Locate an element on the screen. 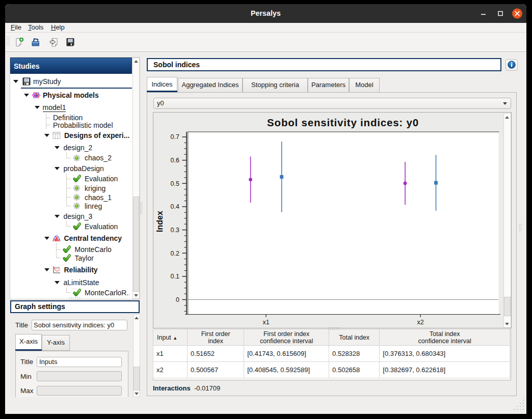 The image size is (532, 419). svg-text: 0.6 is located at coordinates (175, 160).